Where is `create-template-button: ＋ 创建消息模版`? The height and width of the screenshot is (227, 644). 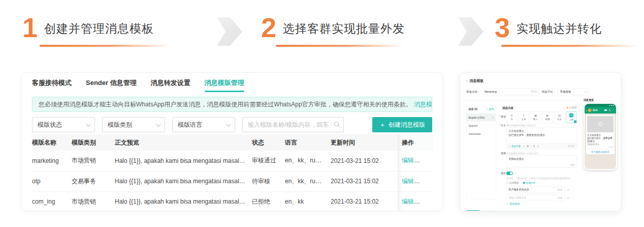
create-template-button: ＋ 创建消息模版 is located at coordinates (402, 125).